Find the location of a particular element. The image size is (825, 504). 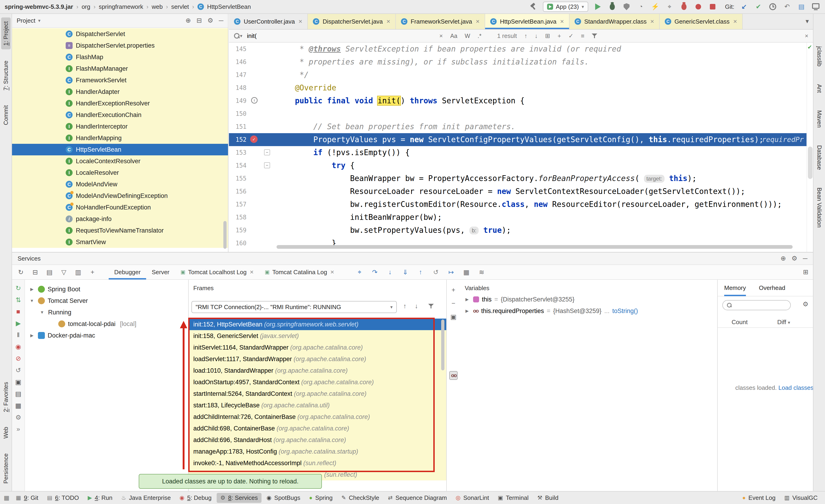

search-input: init( is located at coordinates (340, 36).